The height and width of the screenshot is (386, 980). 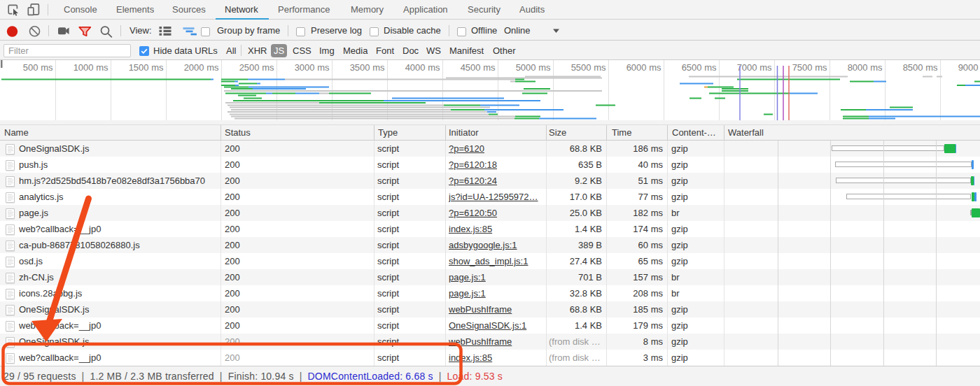 What do you see at coordinates (920, 67) in the screenshot?
I see `svg-text: 8500 ms` at bounding box center [920, 67].